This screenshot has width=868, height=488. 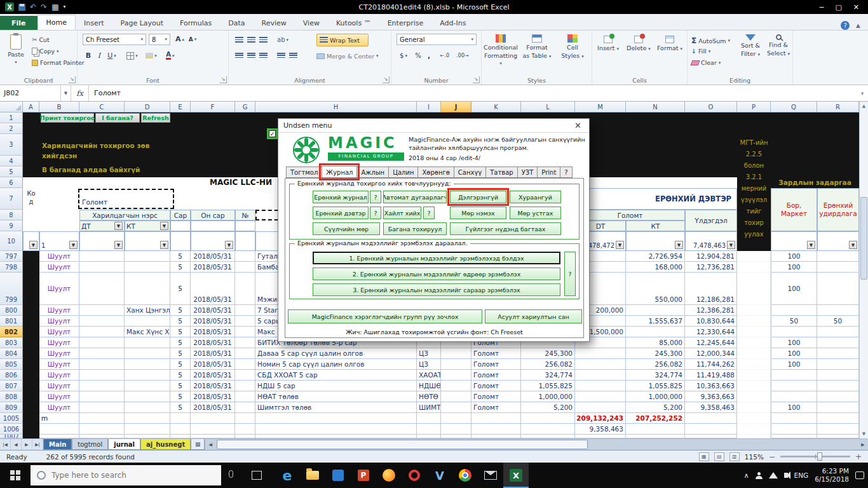 I want to click on fill-color-button: ▾, so click(x=151, y=56).